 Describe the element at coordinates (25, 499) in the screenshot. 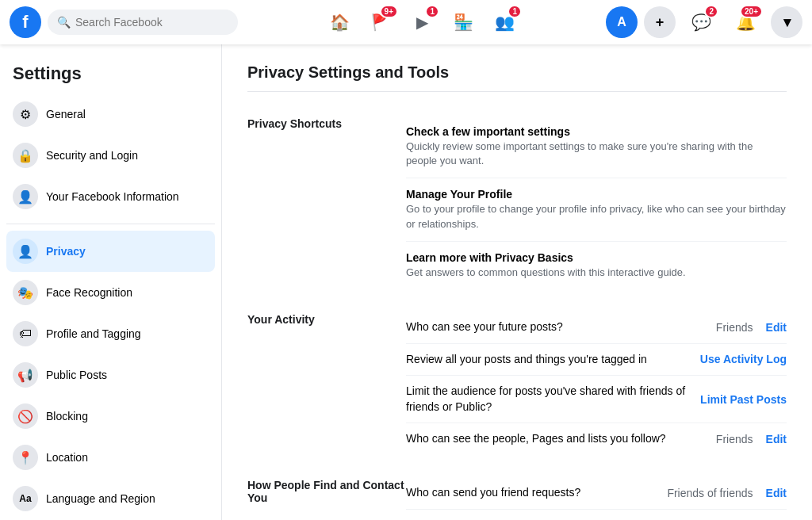

I see `language-icon: Aa` at that location.